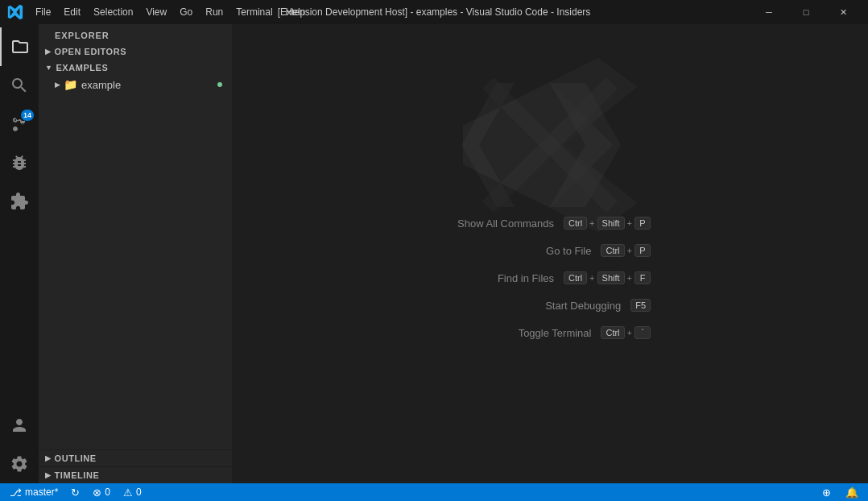  Describe the element at coordinates (135, 458) in the screenshot. I see `sidebar-section-outline: ▶ OUTLINE` at that location.